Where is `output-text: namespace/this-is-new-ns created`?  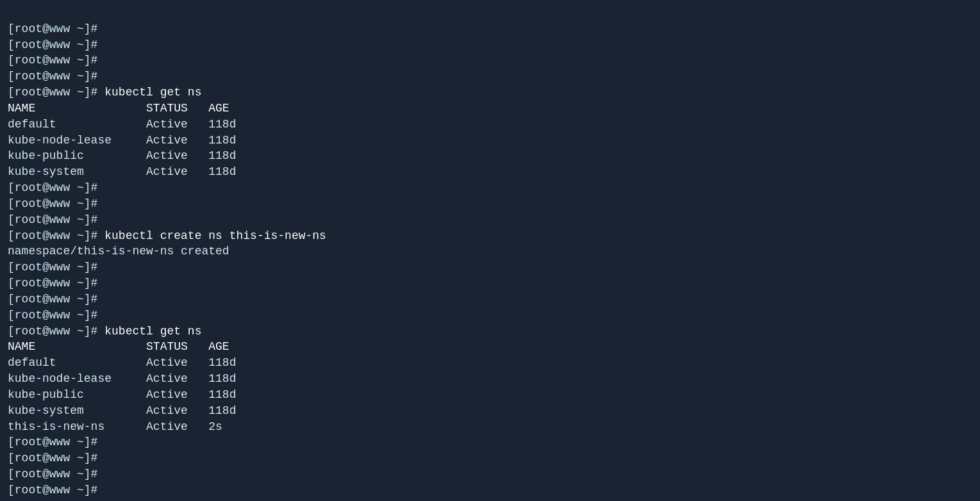 output-text: namespace/this-is-new-ns created is located at coordinates (119, 251).